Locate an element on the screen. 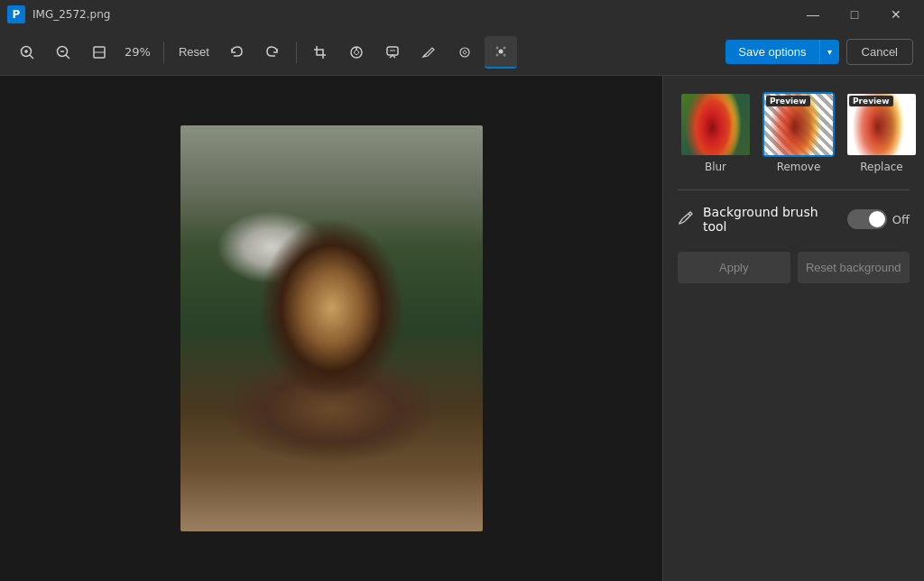  maximize-button: □ is located at coordinates (855, 14).